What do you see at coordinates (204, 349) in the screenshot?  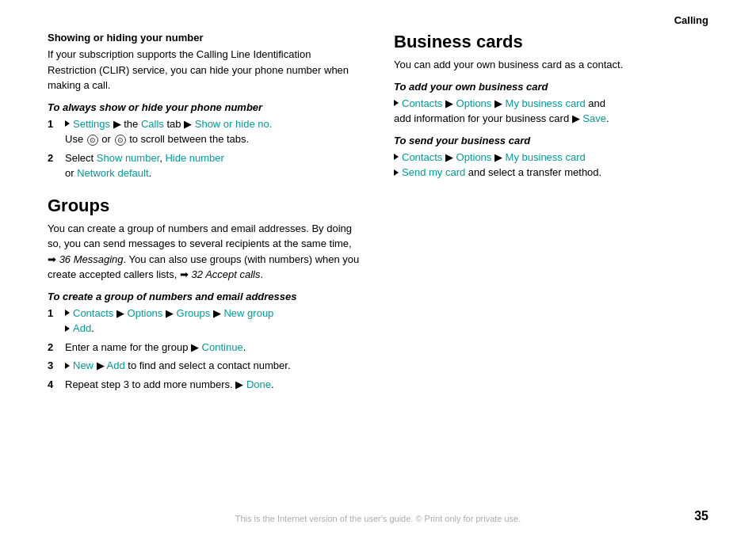 I see `create-group-steps: 1 Contacts ▶ Options ▶ Groups ▶ New grou…` at bounding box center [204, 349].